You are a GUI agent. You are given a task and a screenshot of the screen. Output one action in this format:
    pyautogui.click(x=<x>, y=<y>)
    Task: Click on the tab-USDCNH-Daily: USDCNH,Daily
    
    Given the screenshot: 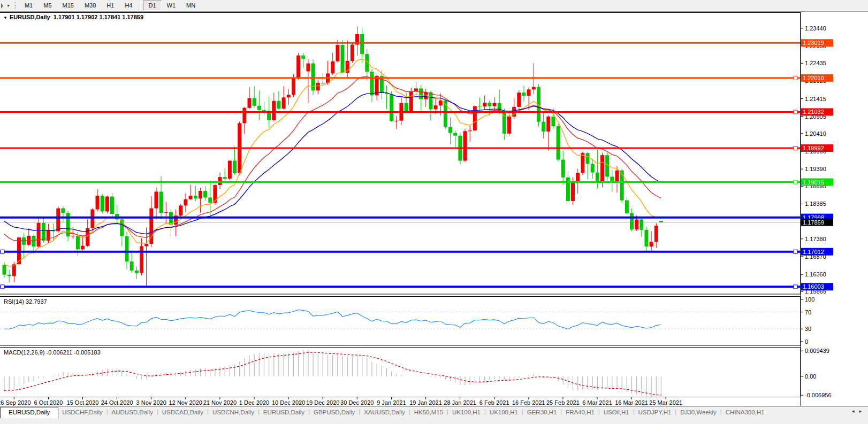 What is the action you would take?
    pyautogui.click(x=233, y=412)
    